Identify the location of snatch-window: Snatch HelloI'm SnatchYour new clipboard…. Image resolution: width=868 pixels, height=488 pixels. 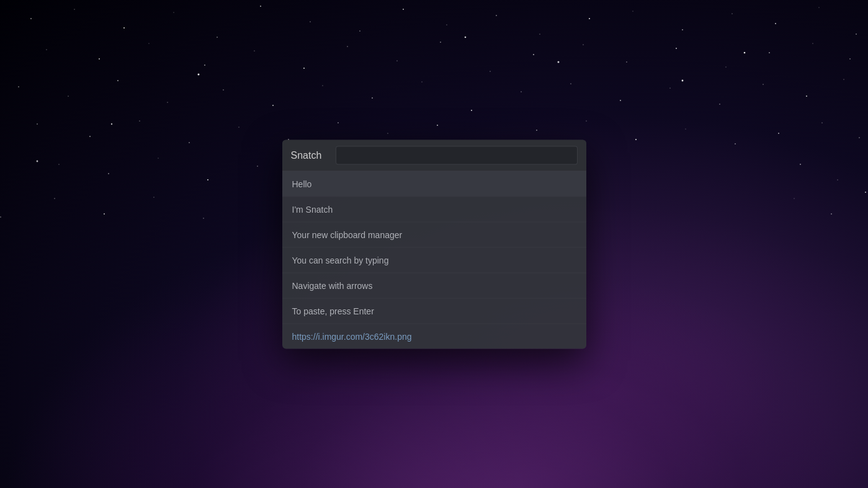
(434, 244).